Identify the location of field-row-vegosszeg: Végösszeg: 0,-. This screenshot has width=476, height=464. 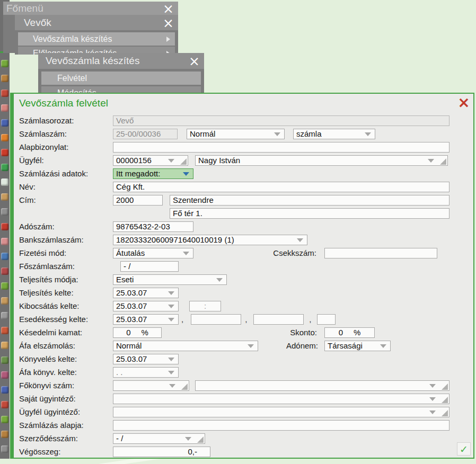
(244, 451).